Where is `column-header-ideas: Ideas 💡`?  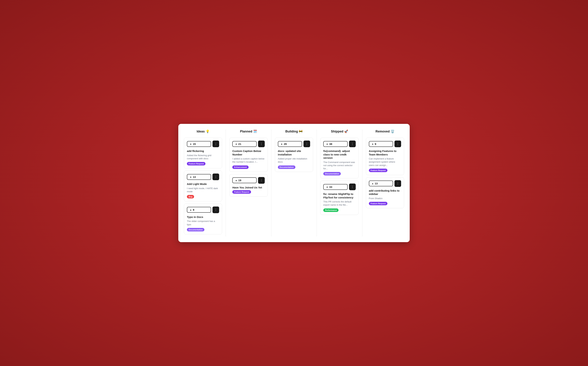
column-header-ideas: Ideas 💡 is located at coordinates (203, 132).